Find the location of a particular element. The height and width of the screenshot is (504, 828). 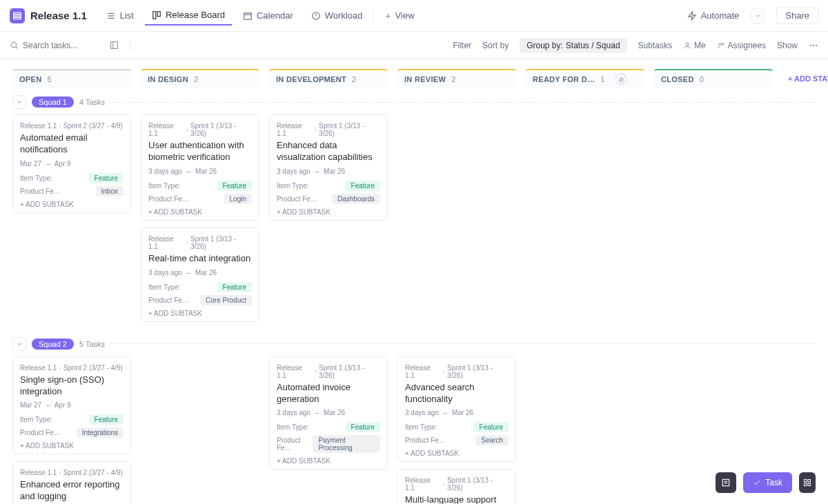

tab-list: List is located at coordinates (120, 15).